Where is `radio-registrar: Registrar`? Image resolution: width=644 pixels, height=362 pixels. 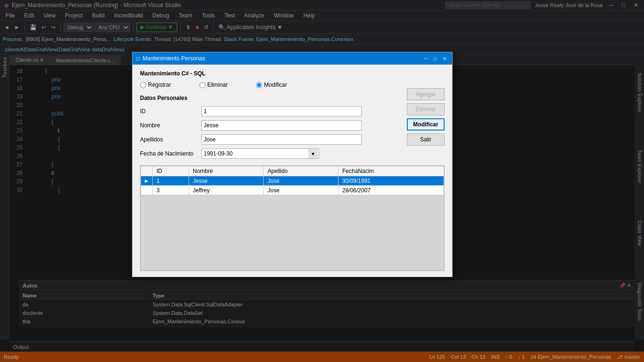 radio-registrar: Registrar is located at coordinates (156, 85).